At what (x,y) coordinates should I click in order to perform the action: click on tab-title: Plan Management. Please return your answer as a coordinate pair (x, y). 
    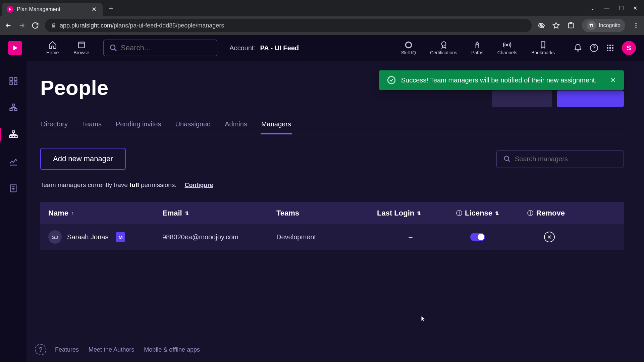
    Looking at the image, I should click on (52, 9).